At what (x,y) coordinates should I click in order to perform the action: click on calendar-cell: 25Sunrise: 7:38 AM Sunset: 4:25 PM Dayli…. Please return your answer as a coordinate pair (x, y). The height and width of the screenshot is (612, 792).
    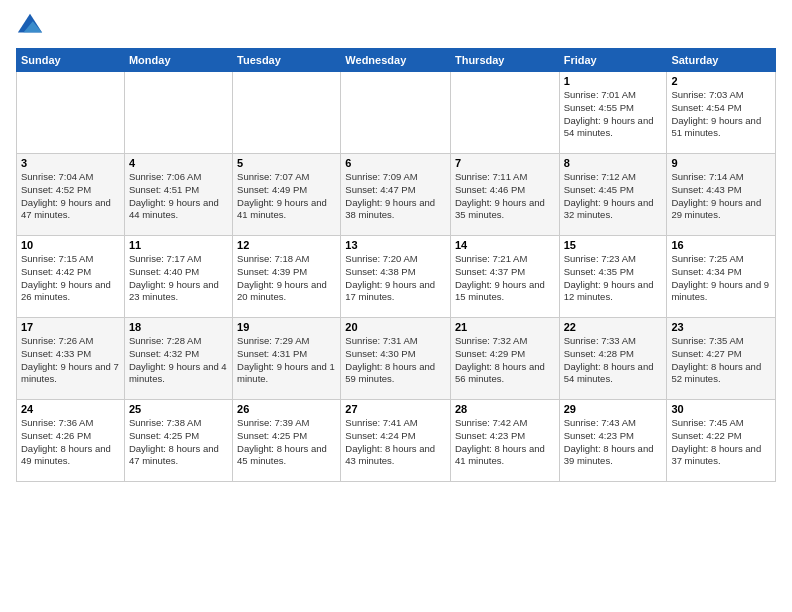
    Looking at the image, I should click on (178, 441).